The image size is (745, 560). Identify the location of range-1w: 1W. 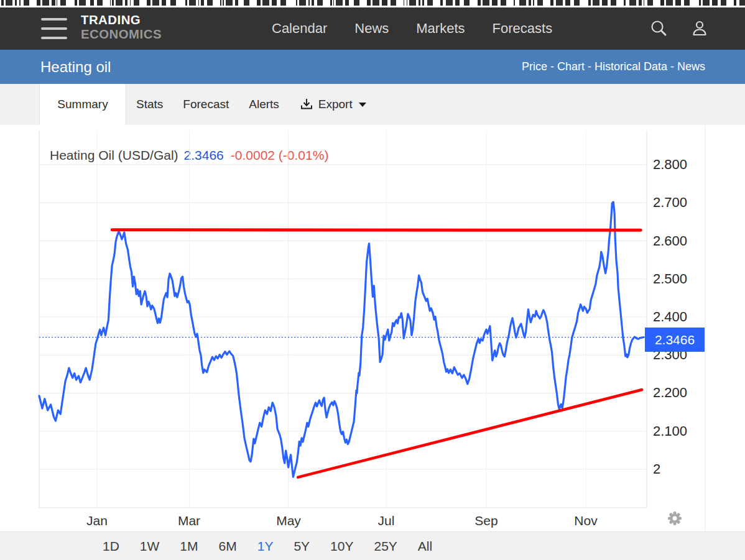
(150, 546).